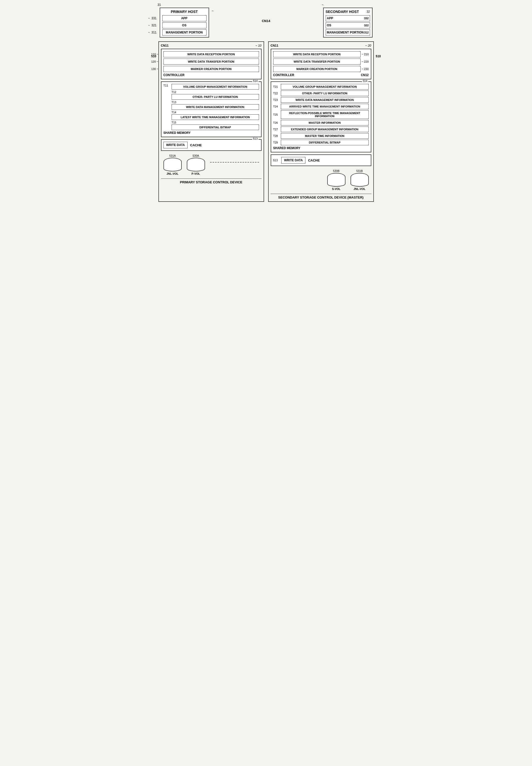 This screenshot has width=532, height=766. I want to click on primary-shared-memory: 514 T11 VOLUME GROUP MANAGEMENT INFORMAT…, so click(211, 109).